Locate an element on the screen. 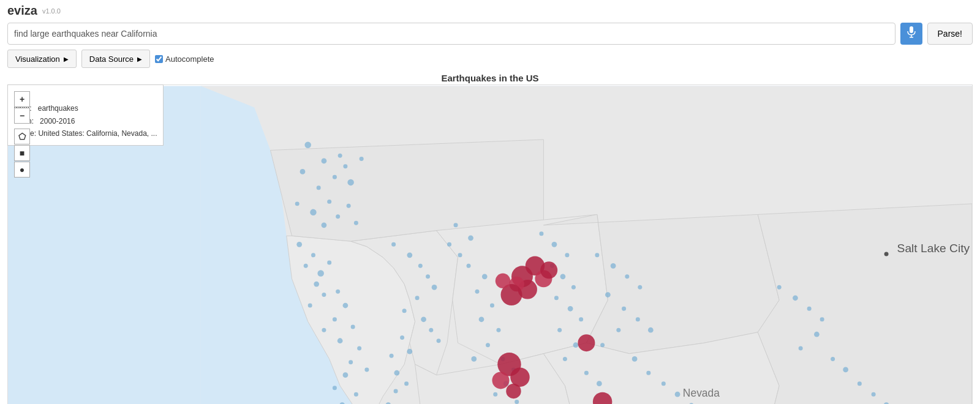 This screenshot has width=980, height=404. what-value: earthquakes is located at coordinates (58, 108).